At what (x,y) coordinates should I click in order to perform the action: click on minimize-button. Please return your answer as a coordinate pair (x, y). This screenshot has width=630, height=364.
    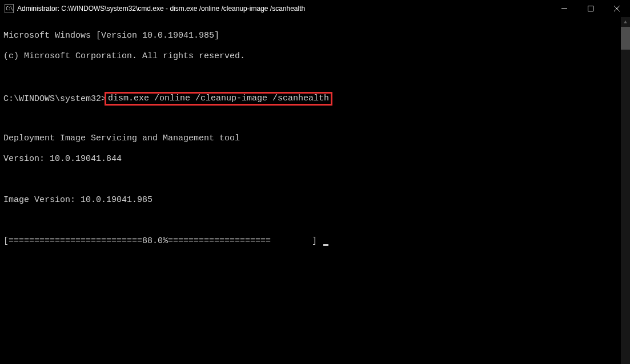
    Looking at the image, I should click on (564, 9).